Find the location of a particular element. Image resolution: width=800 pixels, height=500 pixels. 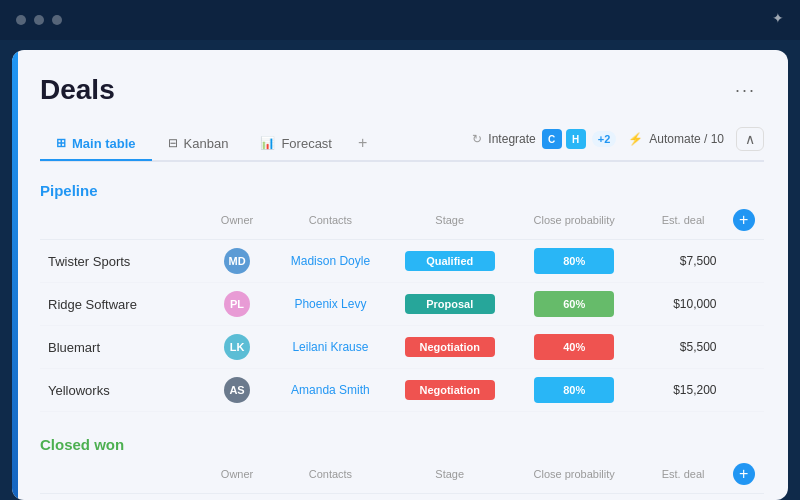

more-button: ··· is located at coordinates (746, 90).